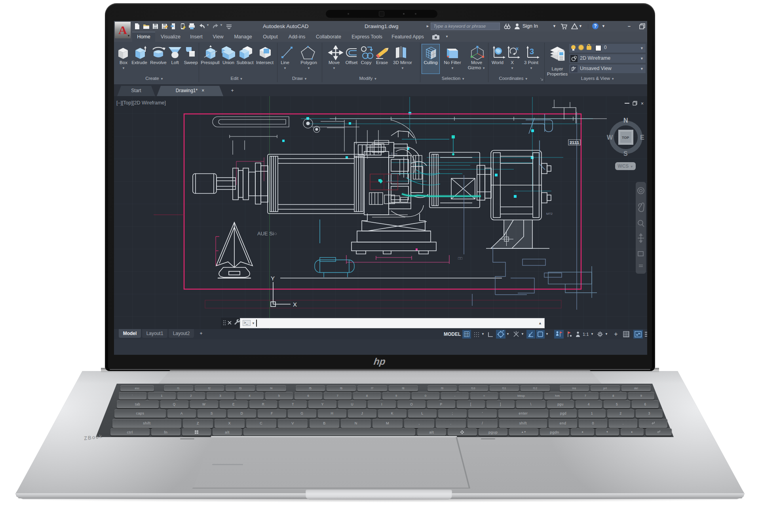 This screenshot has height=532, width=760. What do you see at coordinates (626, 120) in the screenshot?
I see `svg-text: N` at bounding box center [626, 120].